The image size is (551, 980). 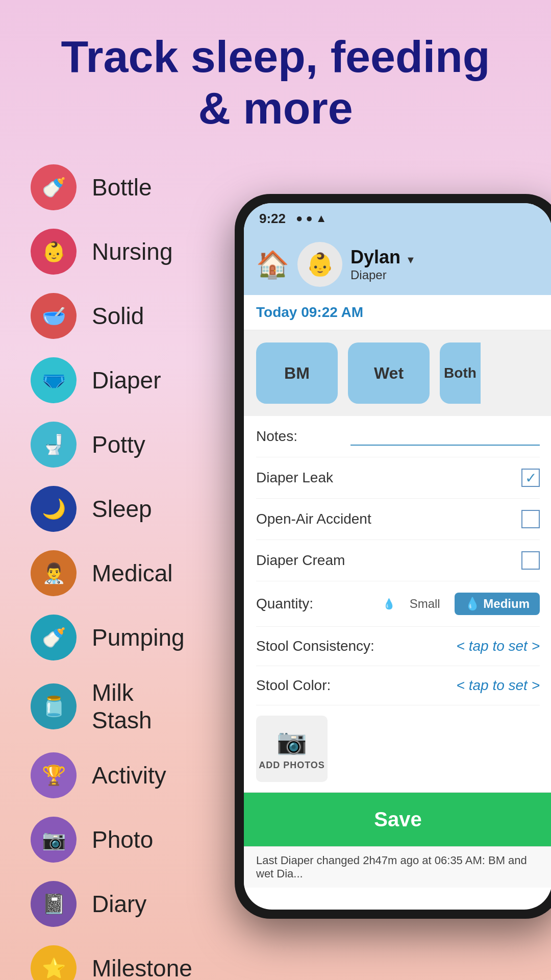 What do you see at coordinates (133, 573) in the screenshot?
I see `medical-label: Medical` at bounding box center [133, 573].